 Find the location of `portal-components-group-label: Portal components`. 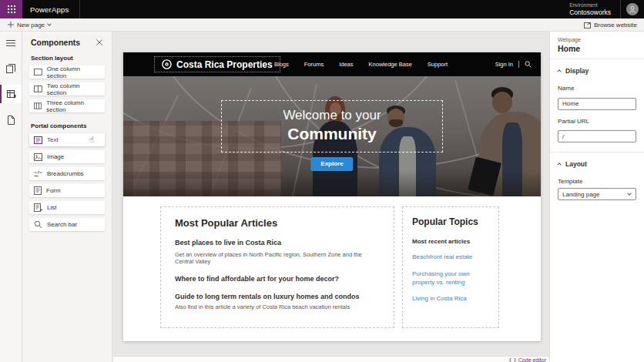

portal-components-group-label: Portal components is located at coordinates (67, 125).